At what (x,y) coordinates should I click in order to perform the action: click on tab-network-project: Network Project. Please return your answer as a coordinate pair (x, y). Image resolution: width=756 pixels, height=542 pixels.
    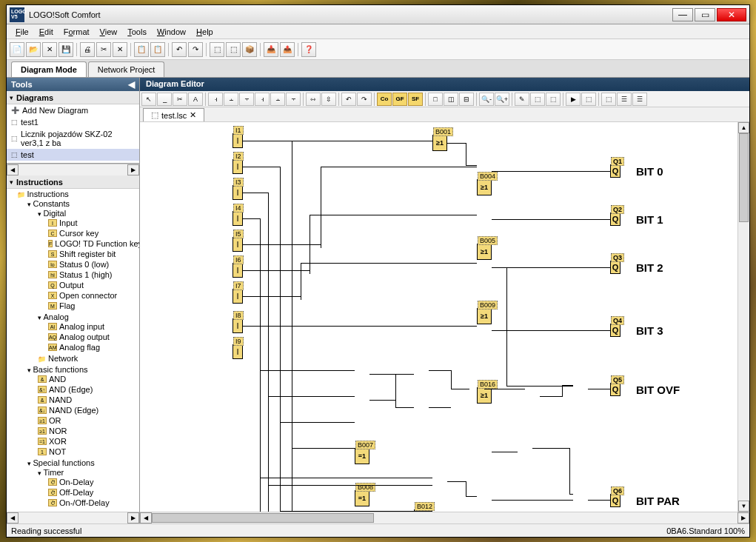
    Looking at the image, I should click on (127, 70).